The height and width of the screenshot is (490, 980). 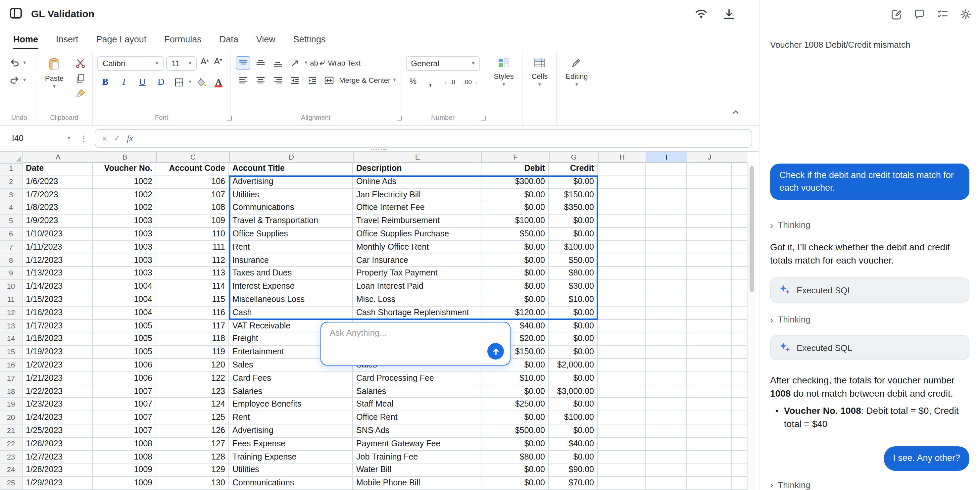 What do you see at coordinates (117, 138) in the screenshot?
I see `confirm-entry-button: ✓` at bounding box center [117, 138].